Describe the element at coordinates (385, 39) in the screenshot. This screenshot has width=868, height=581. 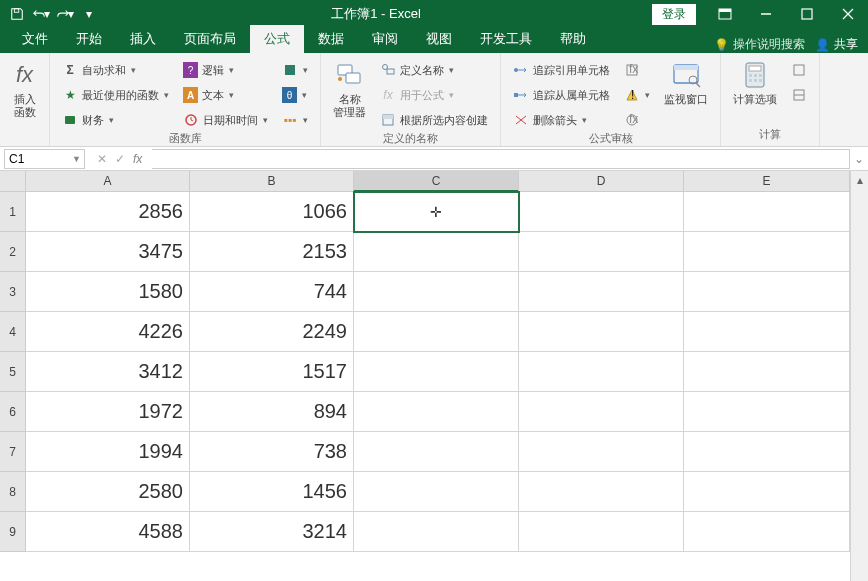
I see `tab-审阅: 审阅` at that location.